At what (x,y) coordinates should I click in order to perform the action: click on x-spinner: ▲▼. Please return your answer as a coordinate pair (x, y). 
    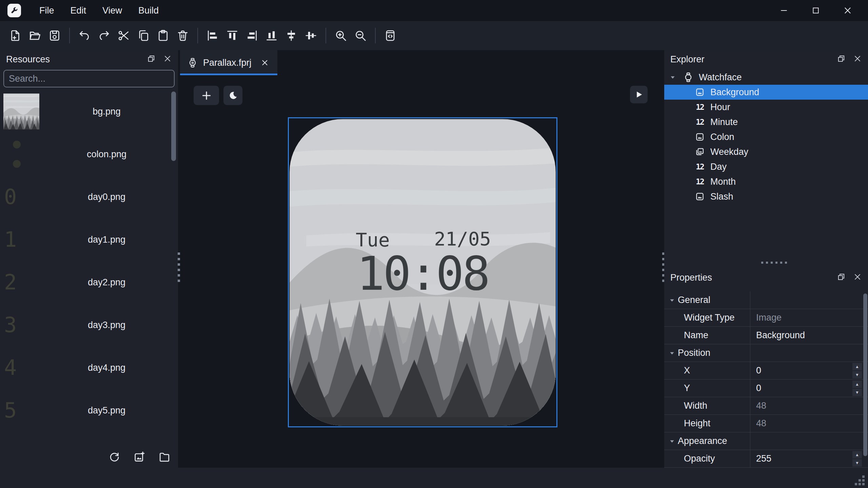
    Looking at the image, I should click on (857, 371).